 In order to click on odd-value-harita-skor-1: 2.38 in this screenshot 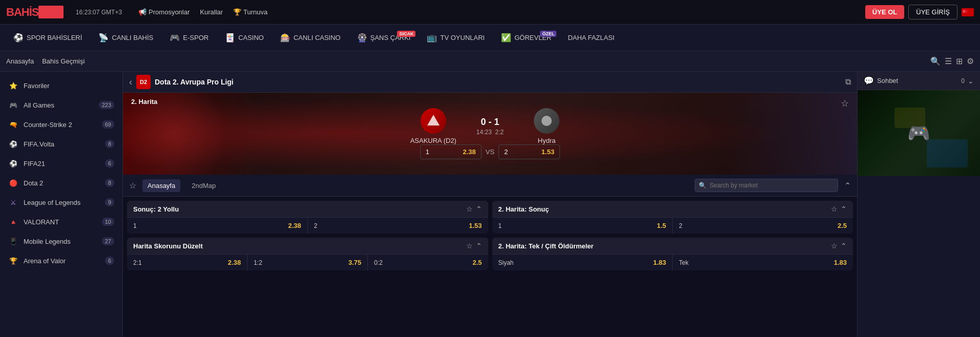, I will do `click(235, 262)`.